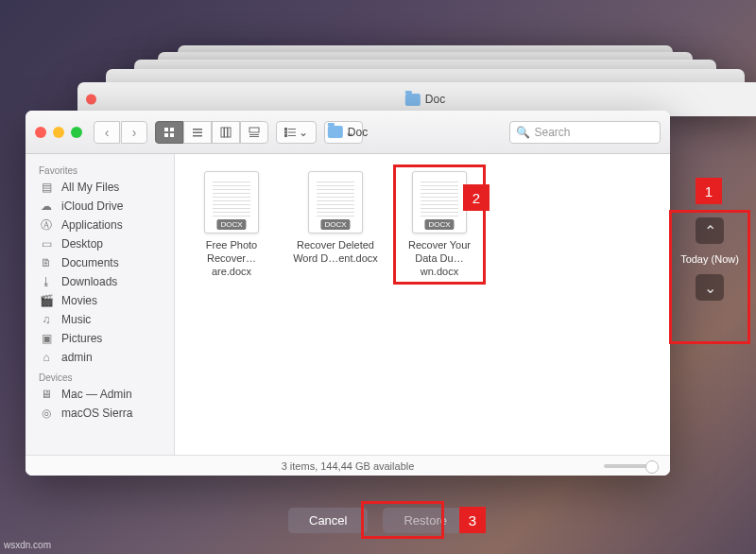 This screenshot has width=756, height=554. What do you see at coordinates (100, 413) in the screenshot?
I see `sidebar-item-disk: ◎macOS Sierra` at bounding box center [100, 413].